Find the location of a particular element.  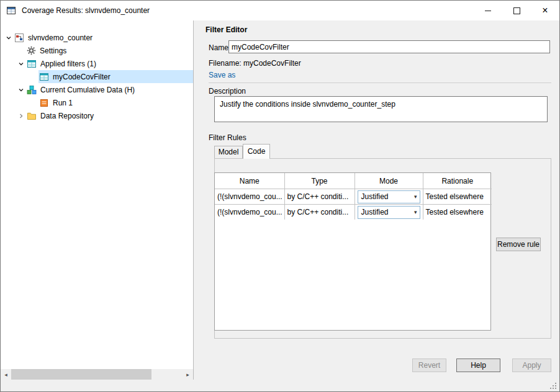

remove-rule-button: Remove rule is located at coordinates (518, 244).